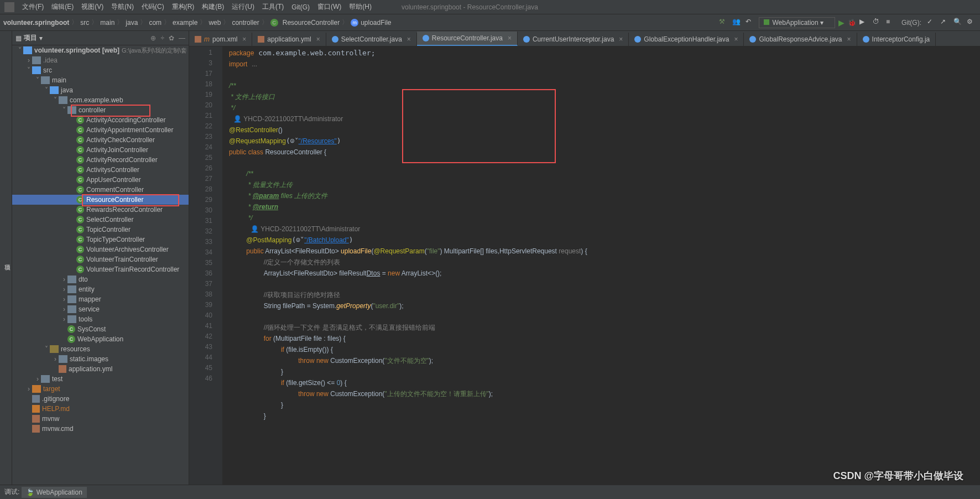 The image size is (980, 499). I want to click on debug-label: 调试:, so click(12, 492).